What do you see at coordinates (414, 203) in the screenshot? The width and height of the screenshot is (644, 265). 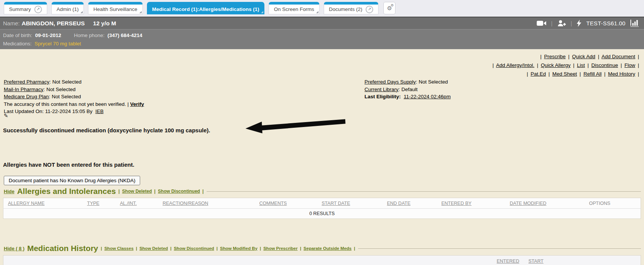 I see `col-end-date: END DATE` at bounding box center [414, 203].